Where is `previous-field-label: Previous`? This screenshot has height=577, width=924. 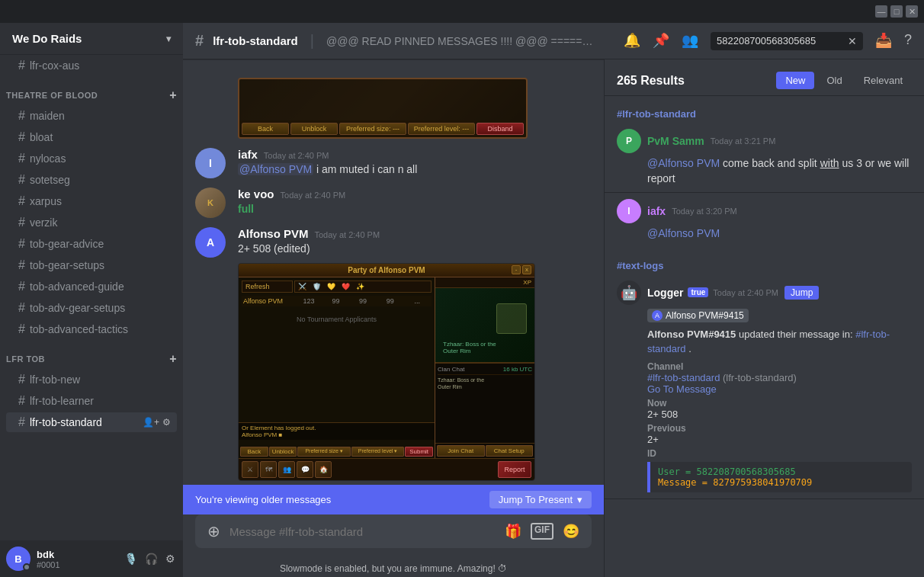 previous-field-label: Previous is located at coordinates (779, 428).